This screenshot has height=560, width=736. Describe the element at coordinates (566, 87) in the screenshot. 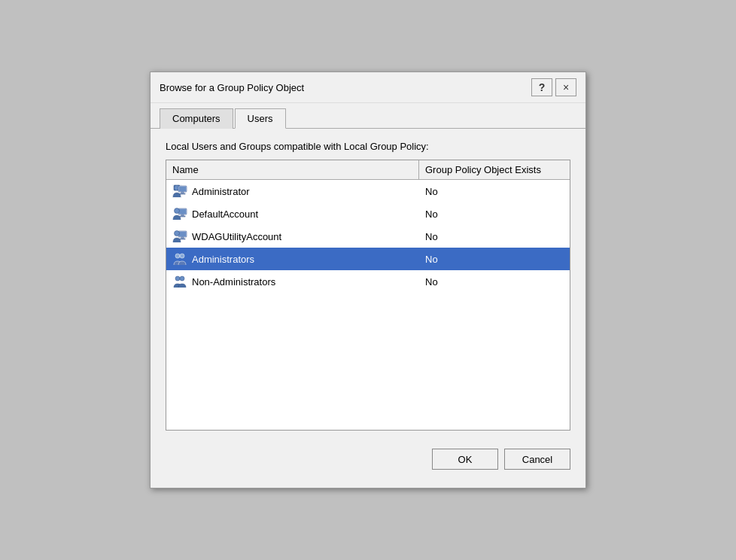

I see `close-button: ×` at that location.